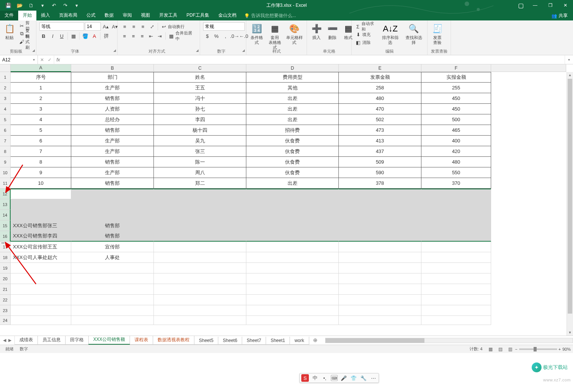  Describe the element at coordinates (5, 258) in the screenshot. I see `row-header-18: 18` at that location.